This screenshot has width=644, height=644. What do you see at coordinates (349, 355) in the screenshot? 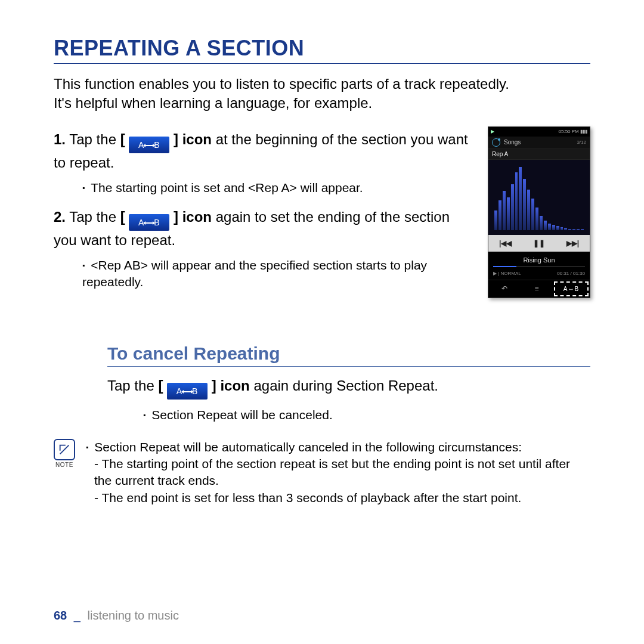
I see `cancel-heading: To cancel Repeating` at bounding box center [349, 355].